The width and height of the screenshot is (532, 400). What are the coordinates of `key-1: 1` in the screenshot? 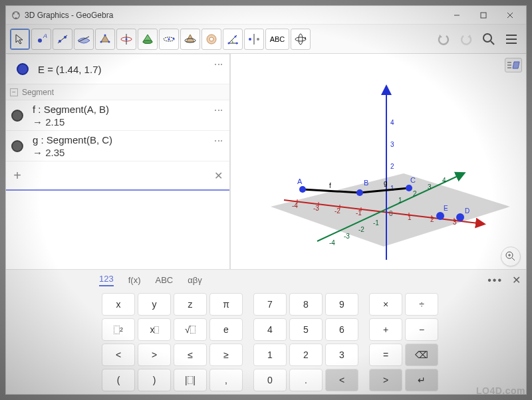 It's located at (270, 355).